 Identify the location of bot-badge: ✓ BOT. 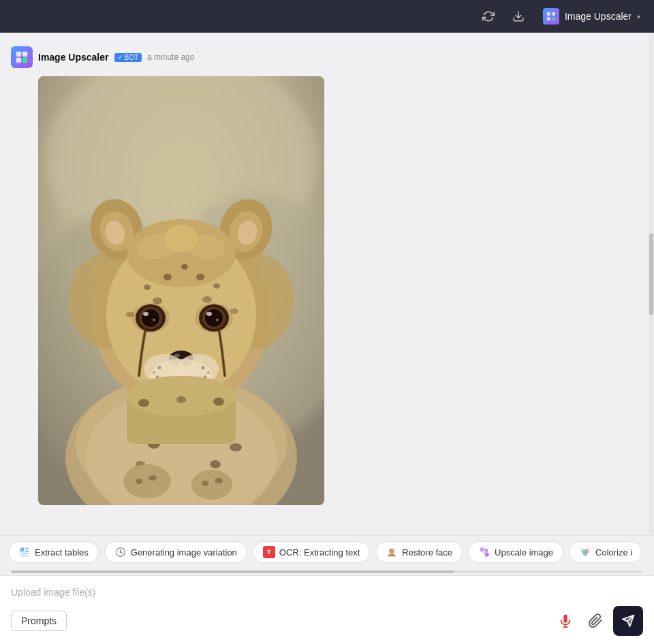
(128, 57).